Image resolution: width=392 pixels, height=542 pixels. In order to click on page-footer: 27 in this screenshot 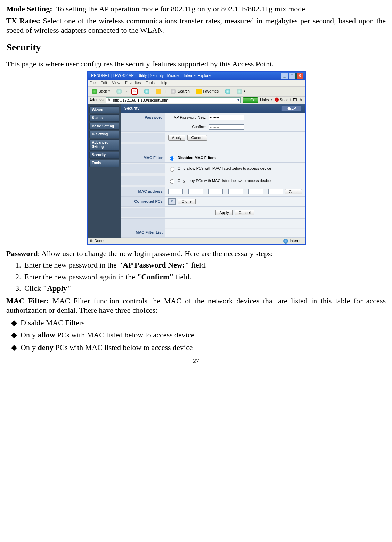, I will do `click(196, 360)`.